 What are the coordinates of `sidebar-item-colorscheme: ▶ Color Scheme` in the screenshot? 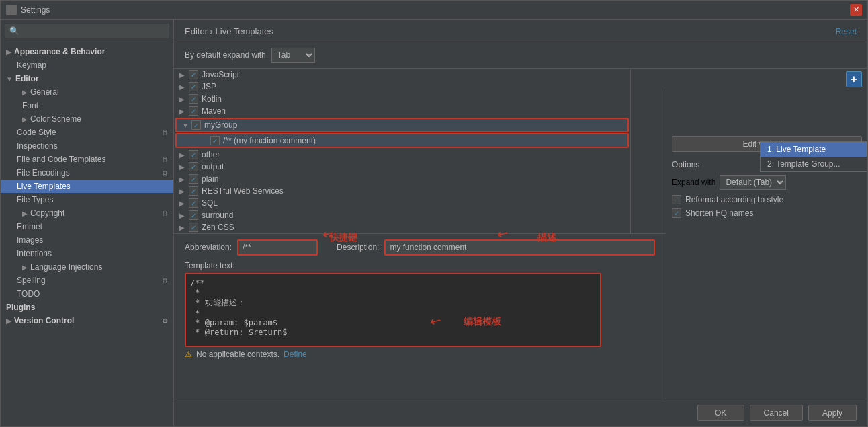 It's located at (87, 119).